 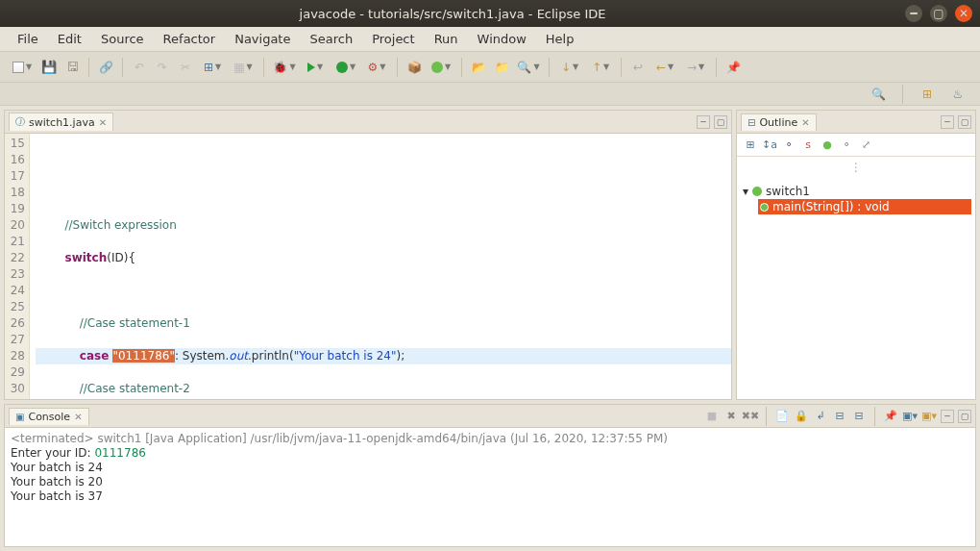 What do you see at coordinates (878, 94) in the screenshot?
I see `quick-search-button: 🔍` at bounding box center [878, 94].